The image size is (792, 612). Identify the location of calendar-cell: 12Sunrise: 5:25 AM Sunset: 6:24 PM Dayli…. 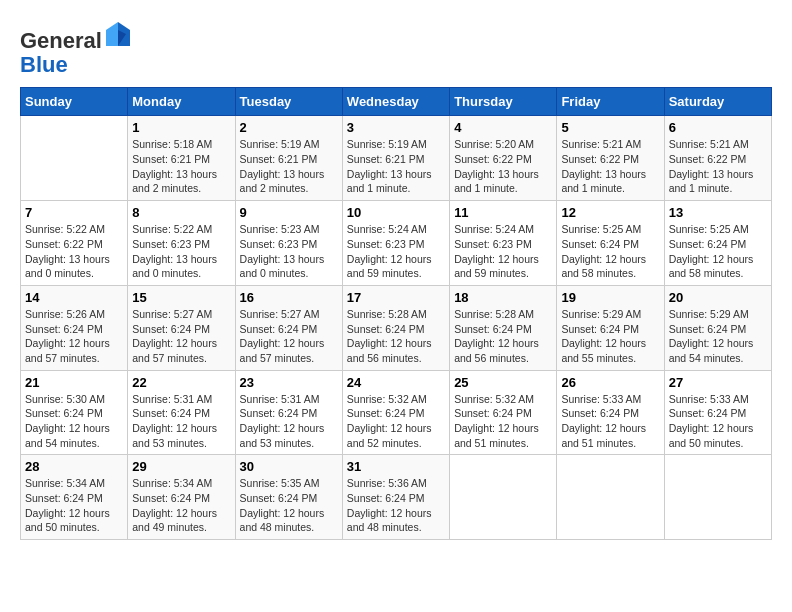
(610, 244).